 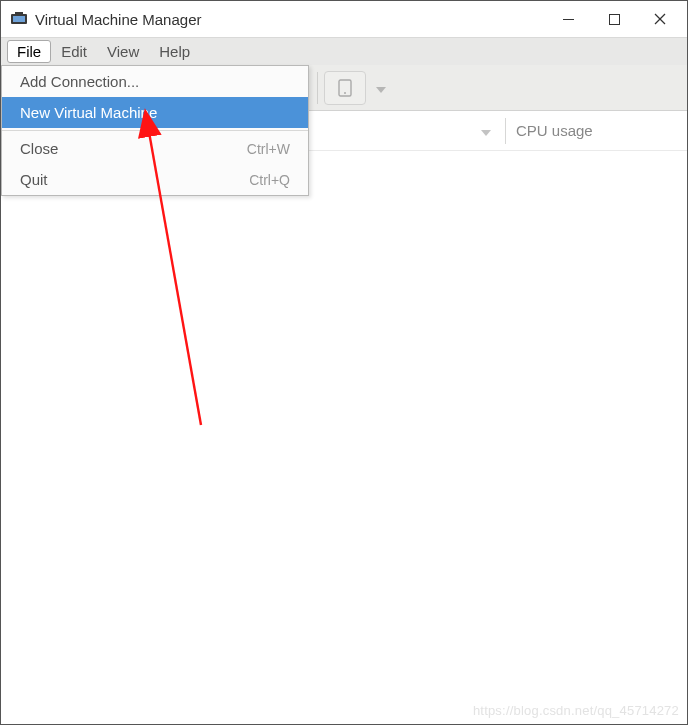 What do you see at coordinates (660, 19) in the screenshot?
I see `close-icon` at bounding box center [660, 19].